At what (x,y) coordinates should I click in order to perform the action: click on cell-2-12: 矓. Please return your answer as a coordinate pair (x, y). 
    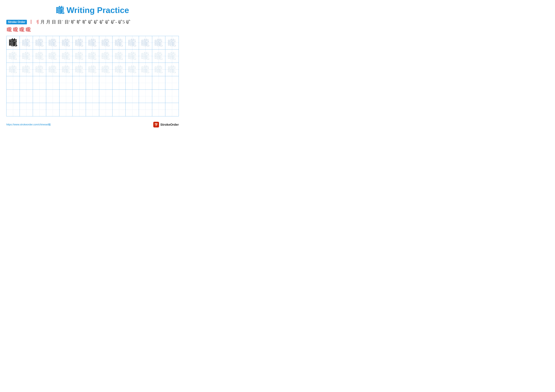
    Looking at the image, I should click on (159, 56).